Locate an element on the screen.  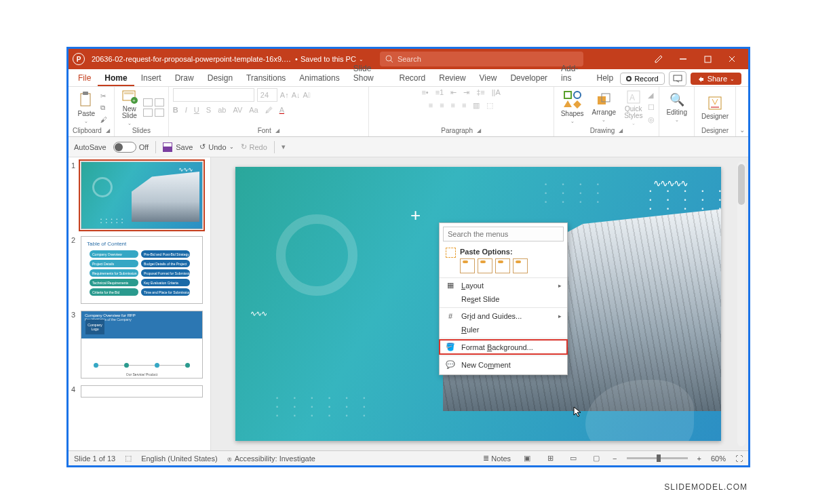
copy-icon: ⧉ is located at coordinates (104, 108).